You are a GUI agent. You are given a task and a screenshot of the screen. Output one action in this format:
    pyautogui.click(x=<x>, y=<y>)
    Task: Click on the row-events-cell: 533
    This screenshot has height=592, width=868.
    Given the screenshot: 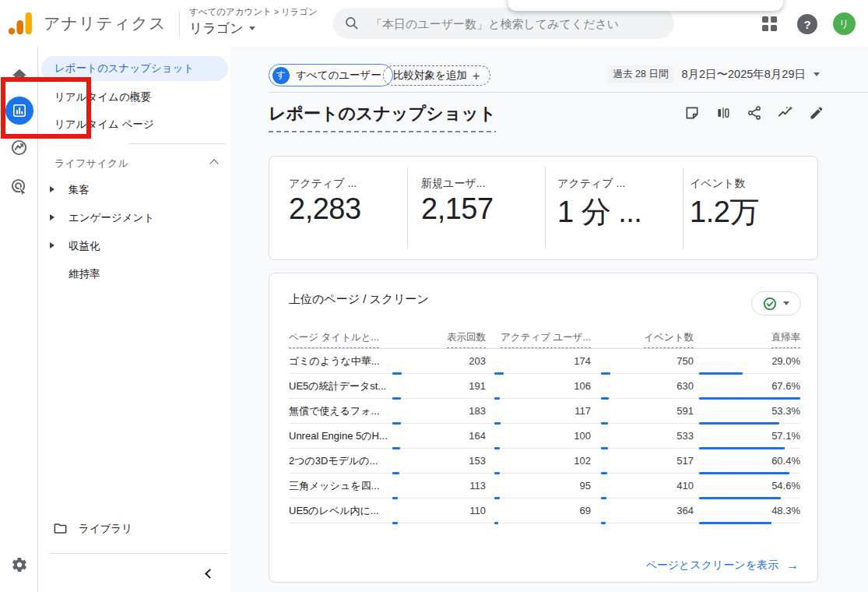 What is the action you would take?
    pyautogui.click(x=642, y=436)
    